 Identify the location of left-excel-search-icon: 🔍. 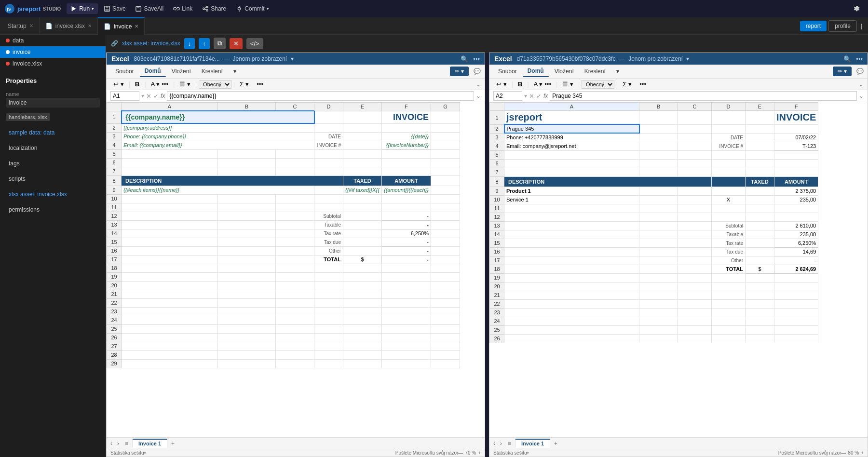
(464, 59).